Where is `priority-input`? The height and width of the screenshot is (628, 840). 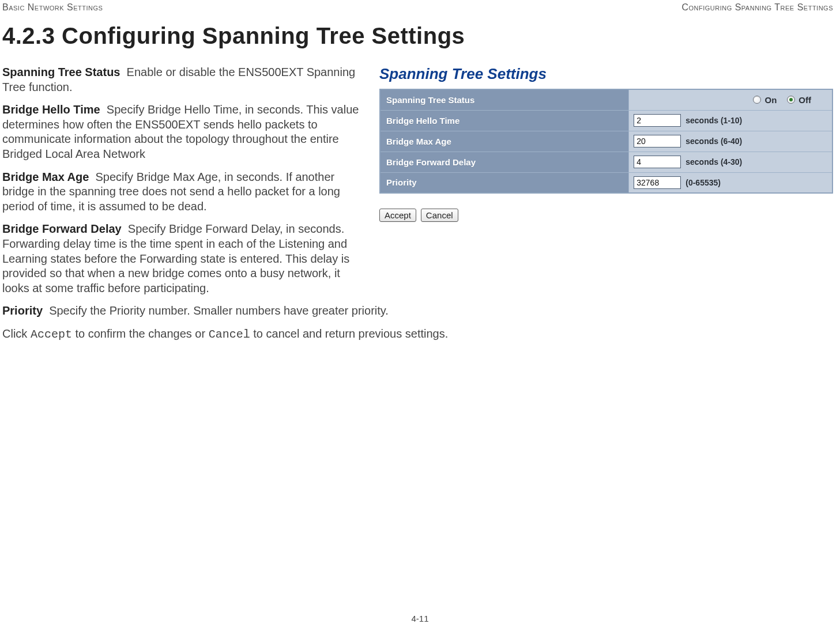
priority-input is located at coordinates (657, 183).